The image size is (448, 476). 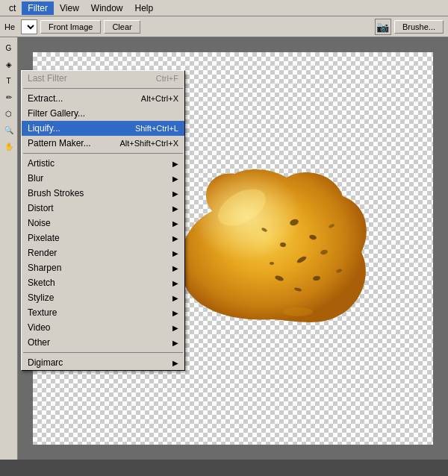 What do you see at coordinates (103, 113) in the screenshot?
I see `menu-filter-gallery: Filter Gallery...` at bounding box center [103, 113].